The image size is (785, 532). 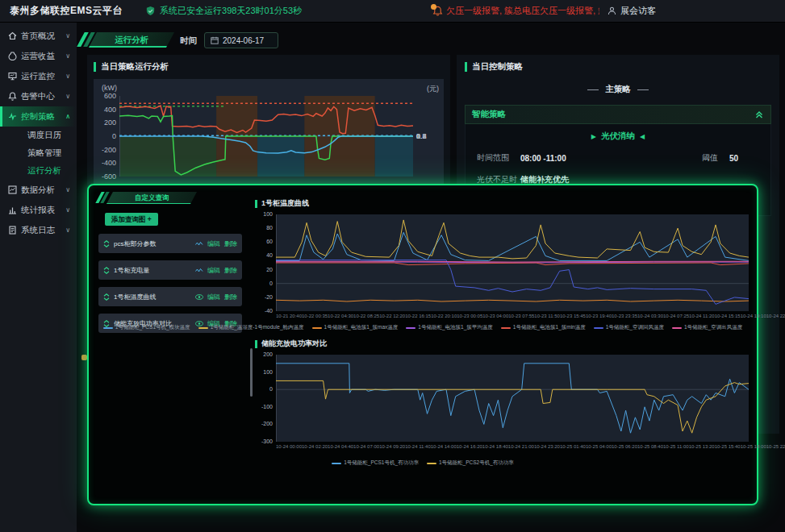 I want to click on x-tick-label: 10-22 20:10, so click(x=444, y=316).